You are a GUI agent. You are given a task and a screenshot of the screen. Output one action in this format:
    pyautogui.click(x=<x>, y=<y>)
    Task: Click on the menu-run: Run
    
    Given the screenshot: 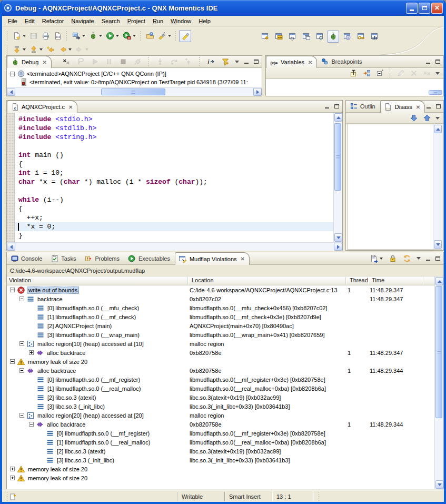 What is the action you would take?
    pyautogui.click(x=158, y=21)
    